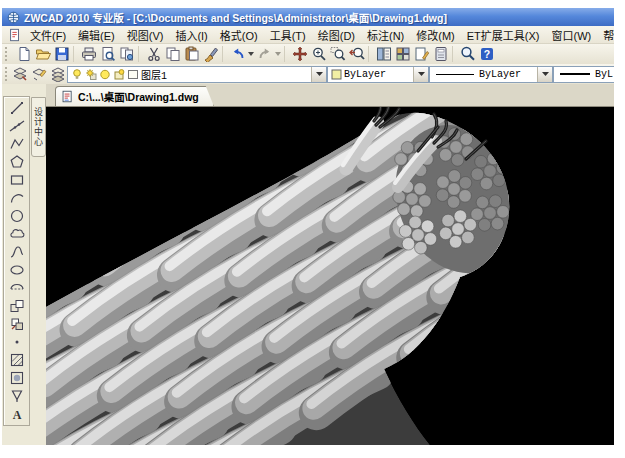 The width and height of the screenshot is (625, 458). Describe the element at coordinates (154, 74) in the screenshot. I see `layer-combo-value: 图层1` at that location.